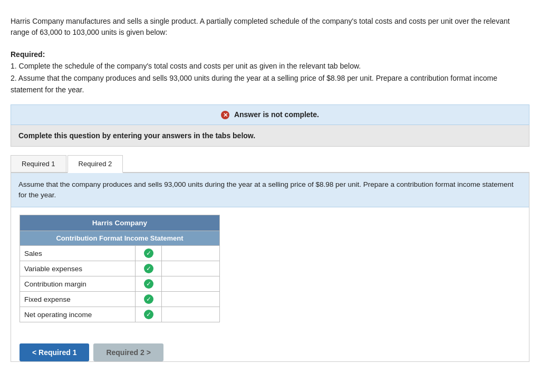  Describe the element at coordinates (78, 314) in the screenshot. I see `row-label: Net operating income` at that location.